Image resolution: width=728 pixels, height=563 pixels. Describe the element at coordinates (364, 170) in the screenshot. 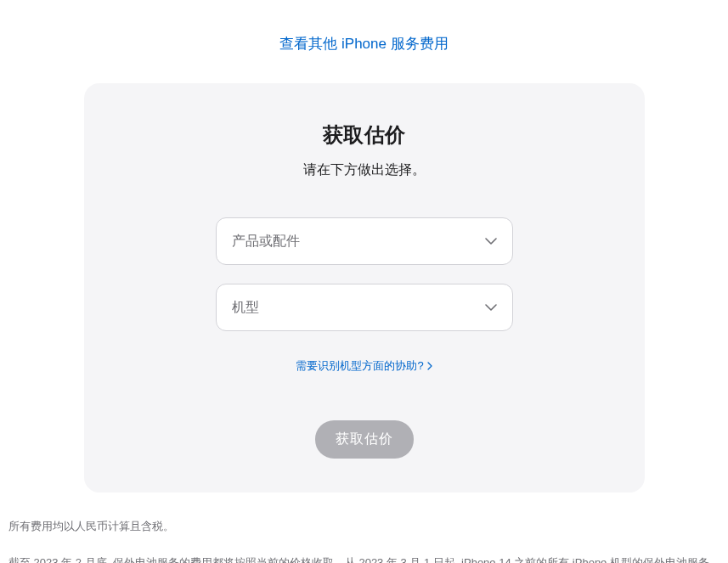

I see `card-subtitle: 请在下方做出选择。` at that location.